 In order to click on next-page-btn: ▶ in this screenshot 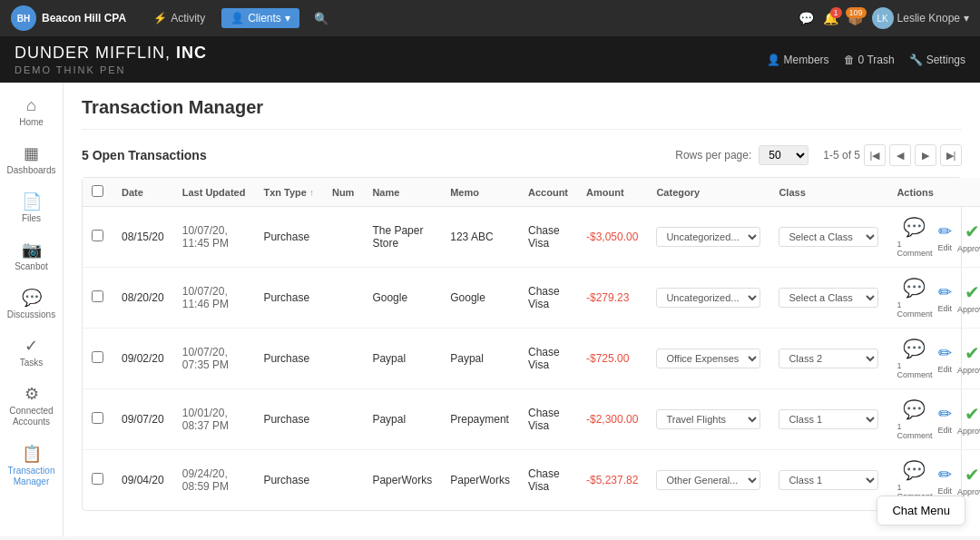, I will do `click(926, 155)`.